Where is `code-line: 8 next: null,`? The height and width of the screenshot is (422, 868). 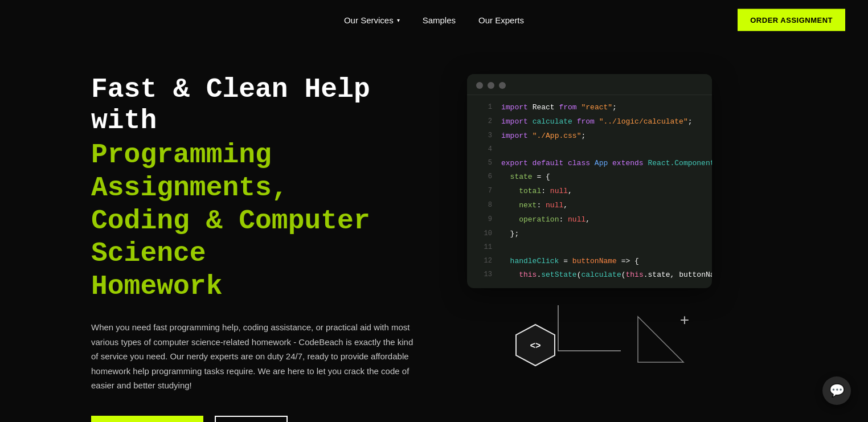 code-line: 8 next: null, is located at coordinates (589, 206).